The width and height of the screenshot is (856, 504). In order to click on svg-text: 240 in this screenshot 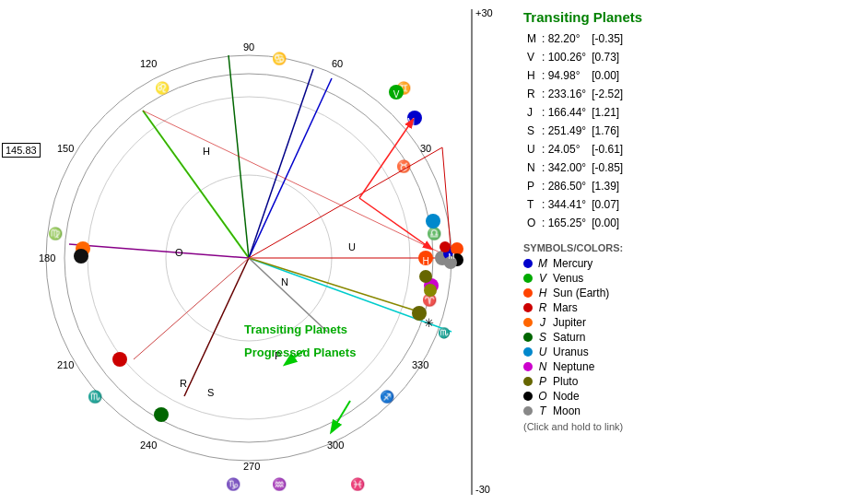, I will do `click(148, 445)`.